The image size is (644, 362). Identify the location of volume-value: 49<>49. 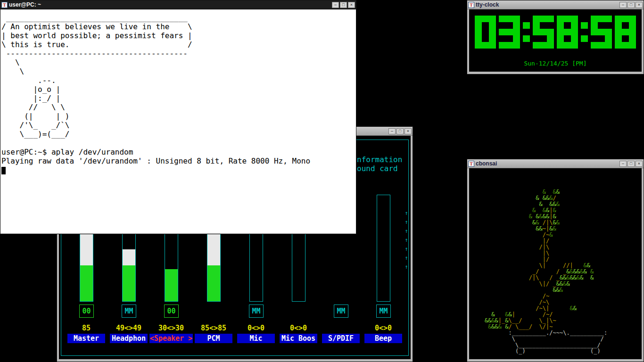
(129, 328).